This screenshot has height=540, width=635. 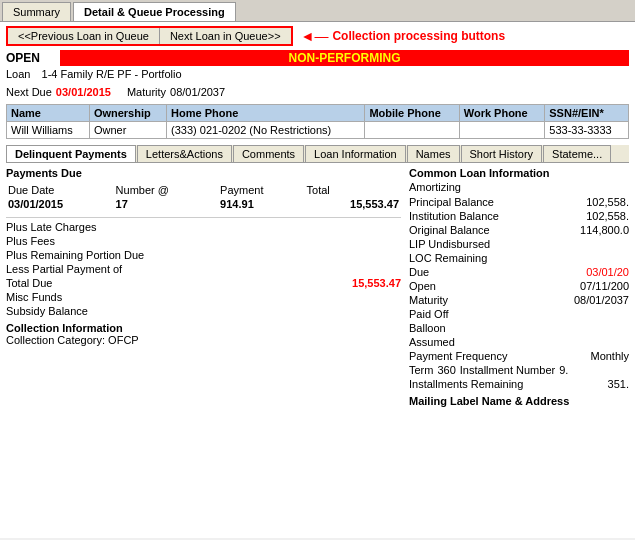 I want to click on term-value: 360, so click(x=446, y=370).